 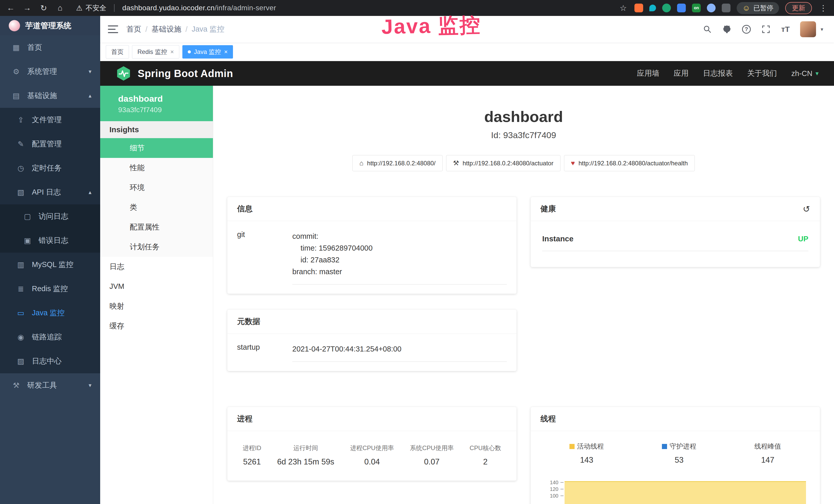 I want to click on sba-nav-applications: 应用, so click(x=681, y=73).